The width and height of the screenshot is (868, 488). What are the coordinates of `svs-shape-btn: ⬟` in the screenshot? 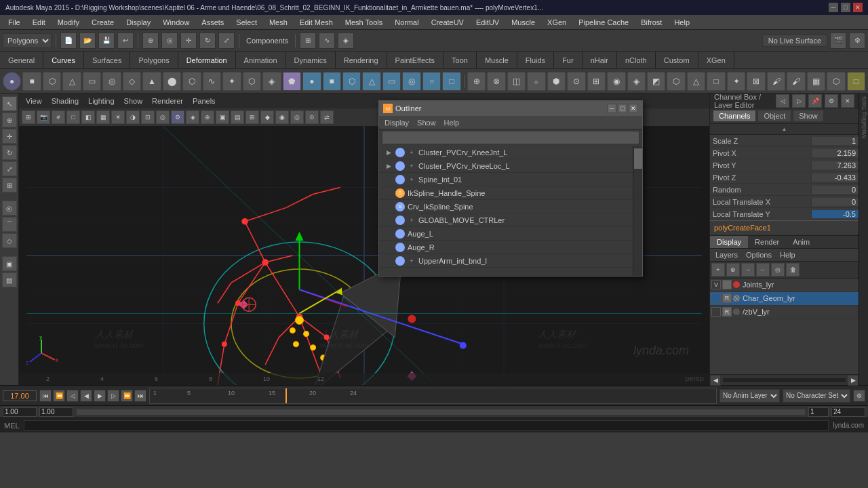 It's located at (292, 81).